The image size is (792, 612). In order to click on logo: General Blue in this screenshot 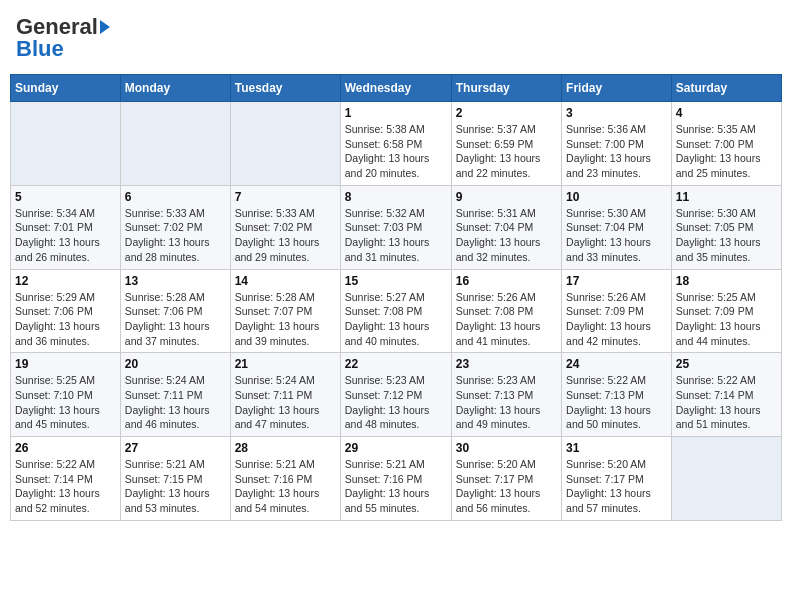, I will do `click(63, 38)`.